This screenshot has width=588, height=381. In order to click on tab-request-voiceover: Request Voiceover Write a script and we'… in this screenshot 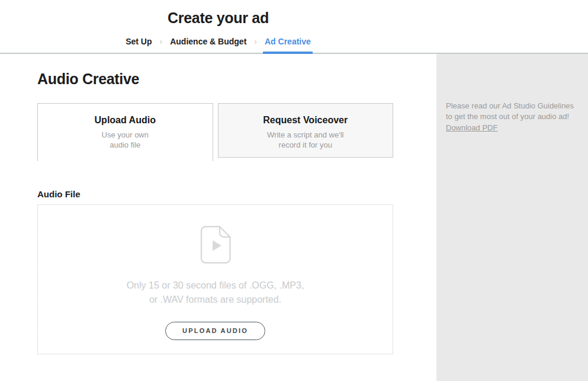, I will do `click(306, 130)`.